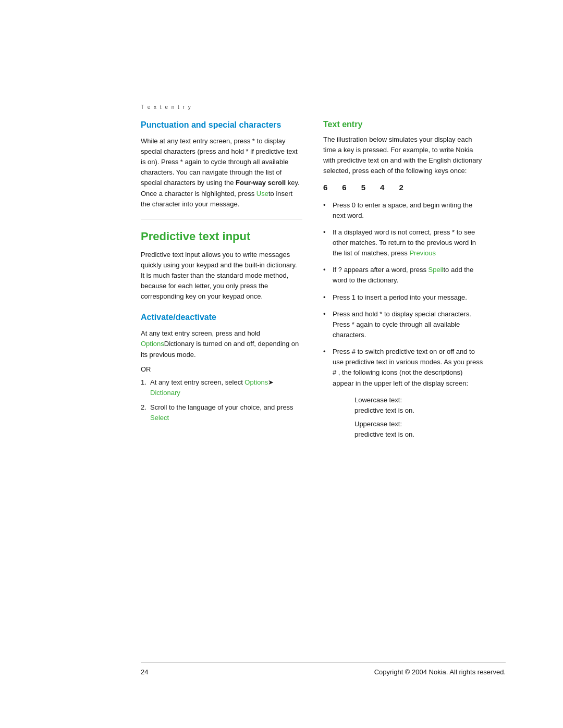 The image size is (563, 728). I want to click on key-5: 5, so click(363, 188).